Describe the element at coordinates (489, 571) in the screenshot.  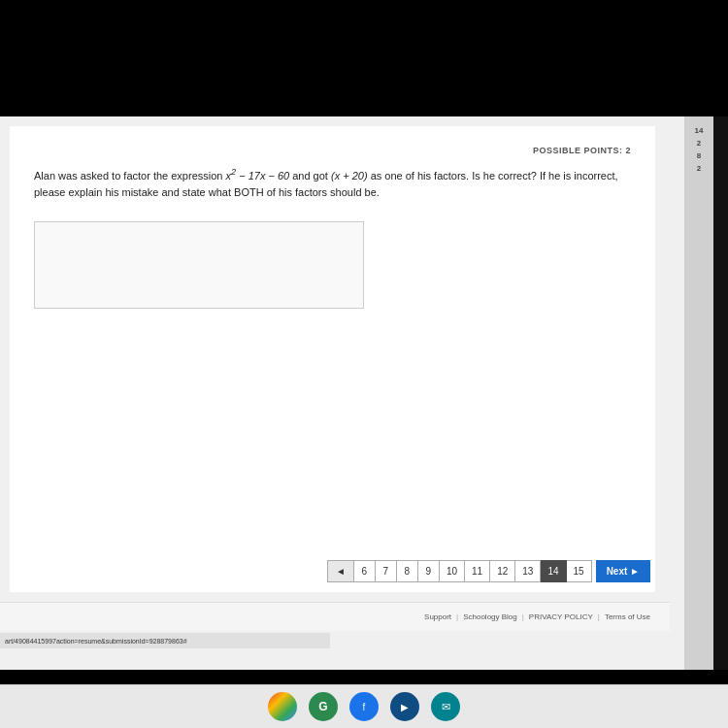
I see `pagination-bar: ◄ 6 7 8 9 10 11 12 13 14 15 Next ►` at that location.